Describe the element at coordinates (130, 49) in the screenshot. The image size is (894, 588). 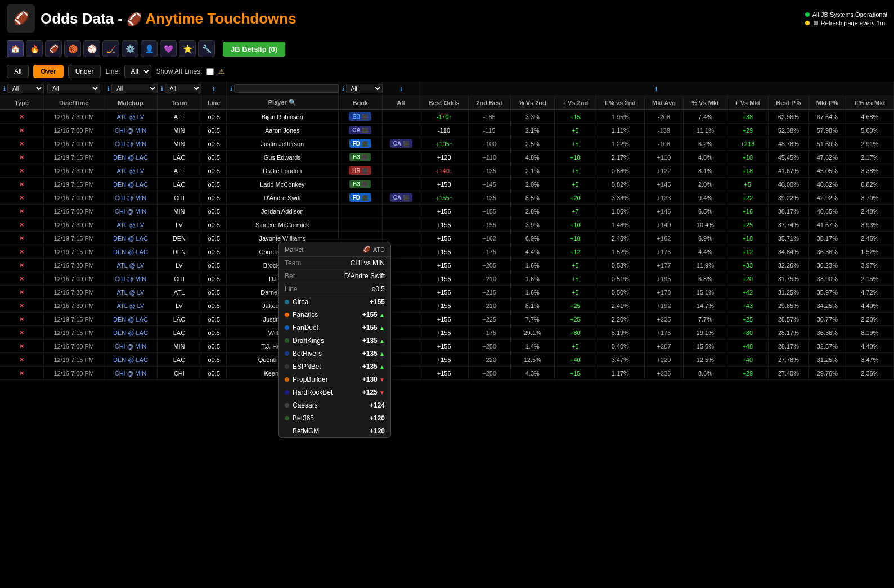
I see `nav-gear-btn: ⚙️` at that location.